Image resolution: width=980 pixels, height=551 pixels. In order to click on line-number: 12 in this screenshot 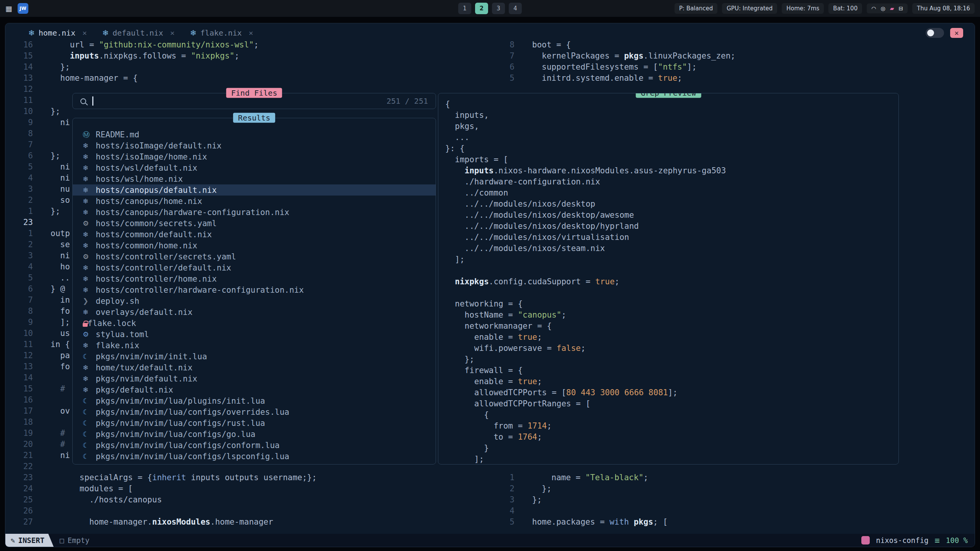, I will do `click(19, 356)`.